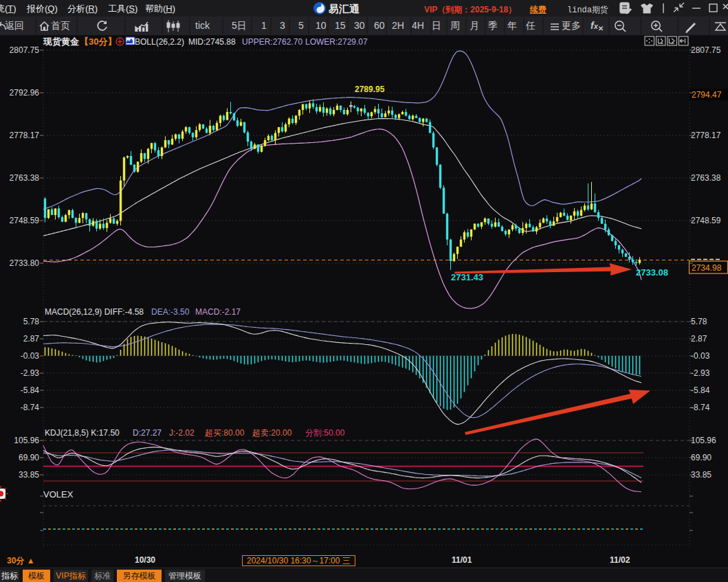 This screenshot has height=582, width=728. What do you see at coordinates (94, 312) in the screenshot?
I see `svg-text: MACD(26,12,9) DIFF:-4.58` at bounding box center [94, 312].